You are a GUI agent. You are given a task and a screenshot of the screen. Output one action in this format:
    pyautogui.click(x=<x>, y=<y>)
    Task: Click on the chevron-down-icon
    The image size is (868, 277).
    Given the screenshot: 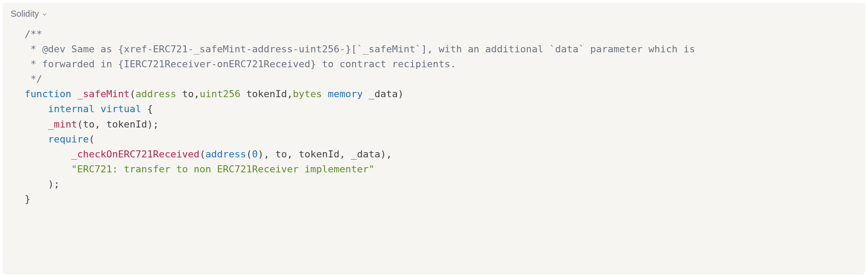 What is the action you would take?
    pyautogui.click(x=44, y=15)
    